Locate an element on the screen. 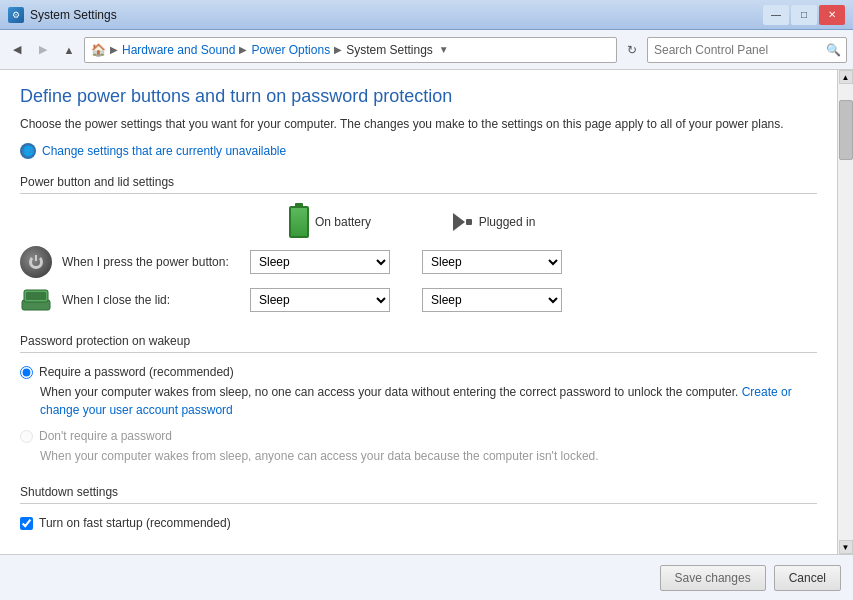 Image resolution: width=853 pixels, height=600 pixels. power-battery-select: Sleep Do nothing Hibernate Shut down Tur… is located at coordinates (320, 262).